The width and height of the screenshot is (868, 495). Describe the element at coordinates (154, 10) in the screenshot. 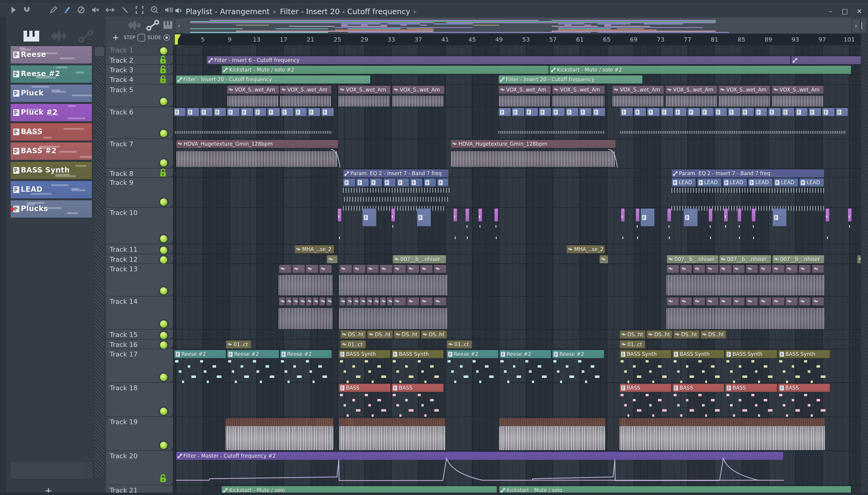

I see `zoom-tool-icon` at that location.